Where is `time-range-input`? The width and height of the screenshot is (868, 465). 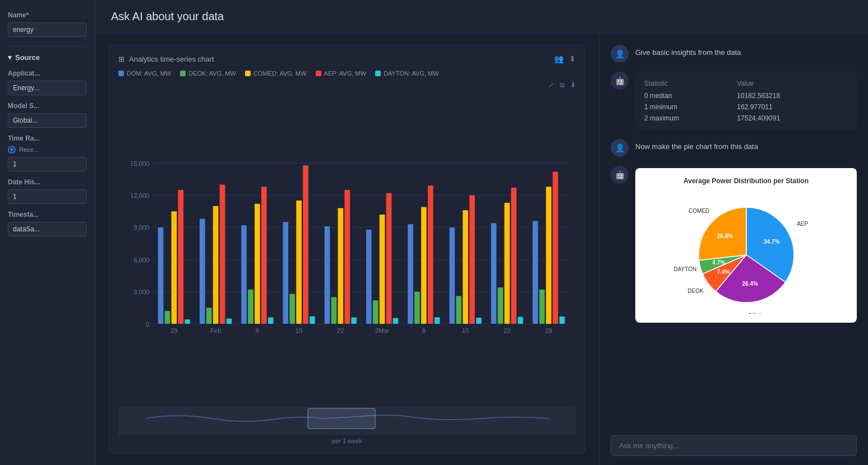
time-range-input is located at coordinates (47, 164).